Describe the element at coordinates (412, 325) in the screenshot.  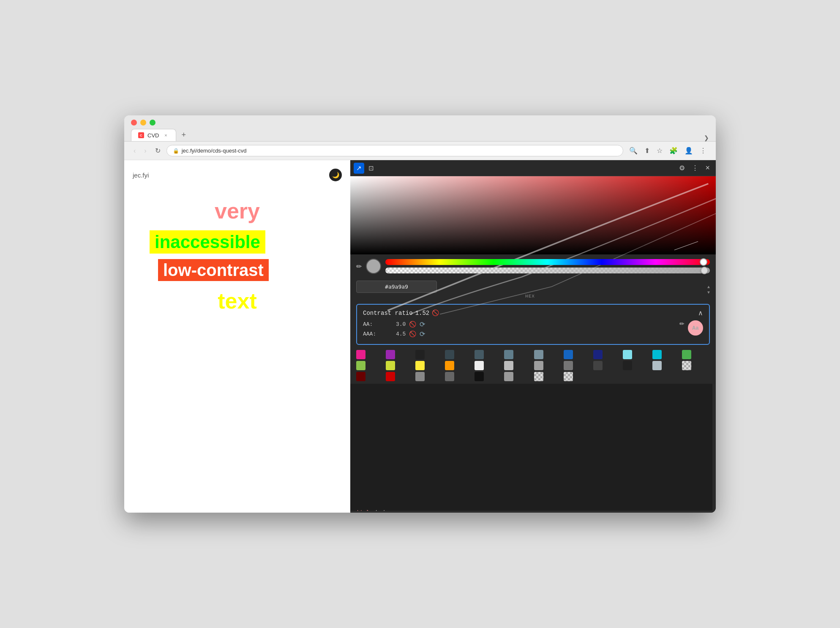
I see `aa-fail-icon: 🚫` at that location.